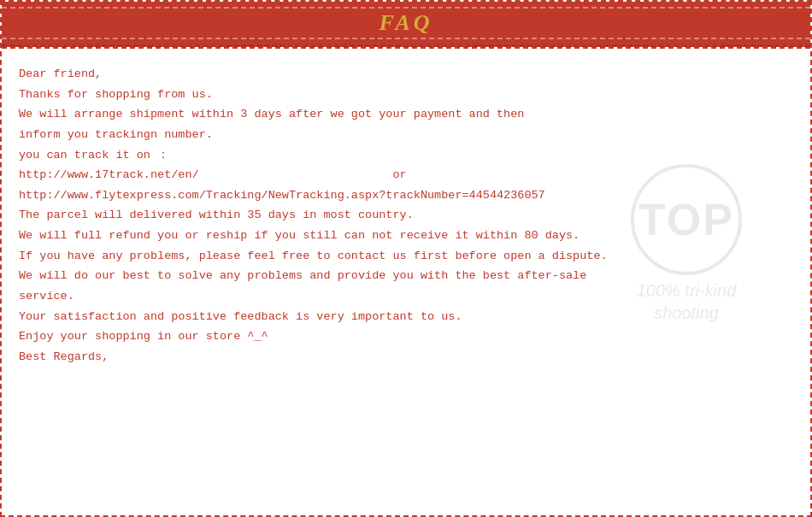  I want to click on header-dashed-bottom, so click(406, 38).